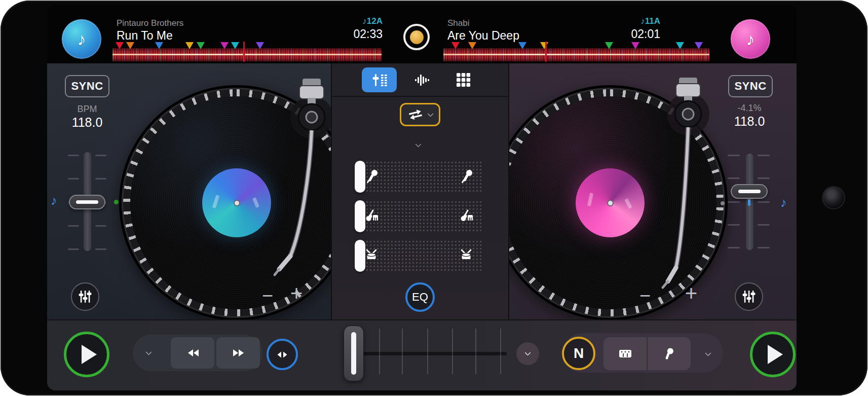 The width and height of the screenshot is (868, 396). Describe the element at coordinates (783, 203) in the screenshot. I see `deck-b-pitch-note-icon: ♪` at that location.